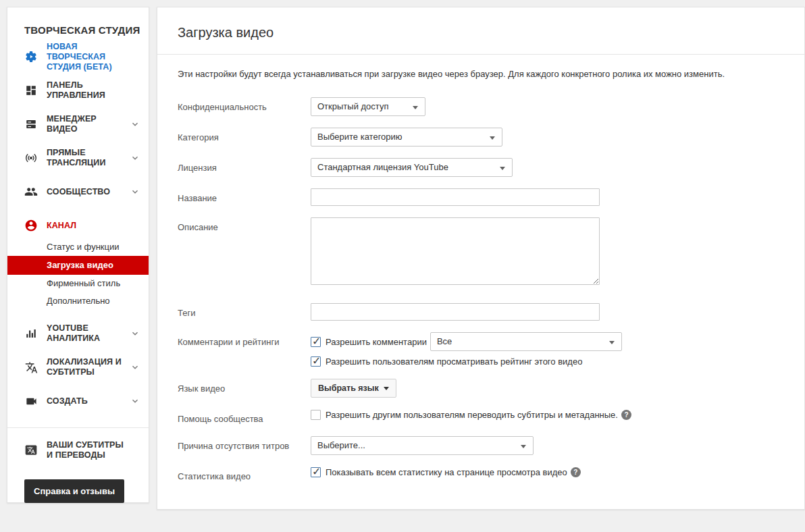 This screenshot has height=532, width=805. Describe the element at coordinates (481, 446) in the screenshot. I see `caption-reason-row: Причина отсутствия титров Выберите...` at that location.